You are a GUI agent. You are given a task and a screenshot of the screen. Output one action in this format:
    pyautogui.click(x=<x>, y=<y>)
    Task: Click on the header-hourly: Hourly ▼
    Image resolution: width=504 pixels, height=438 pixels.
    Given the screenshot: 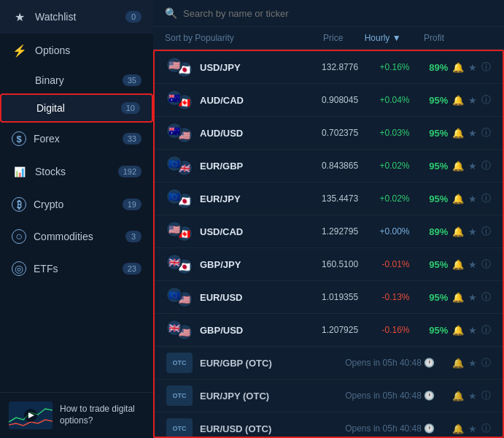 What is the action you would take?
    pyautogui.click(x=372, y=38)
    